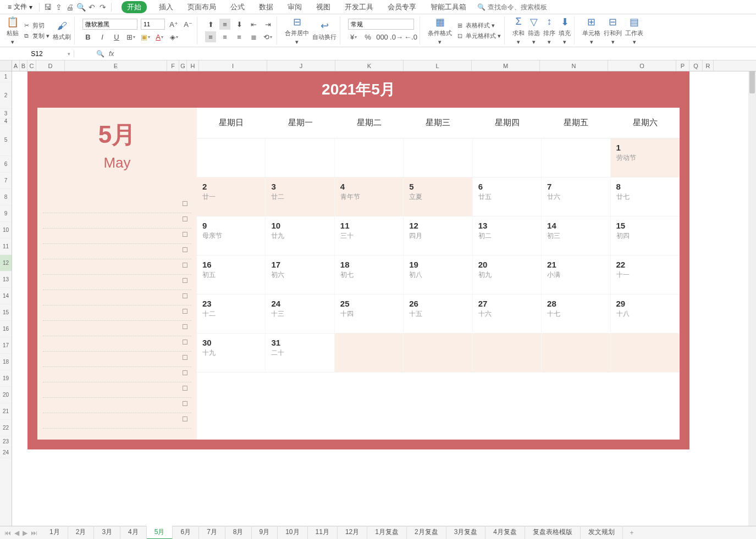 The width and height of the screenshot is (756, 539). I want to click on calendar-cell: 6廿五, so click(507, 197).